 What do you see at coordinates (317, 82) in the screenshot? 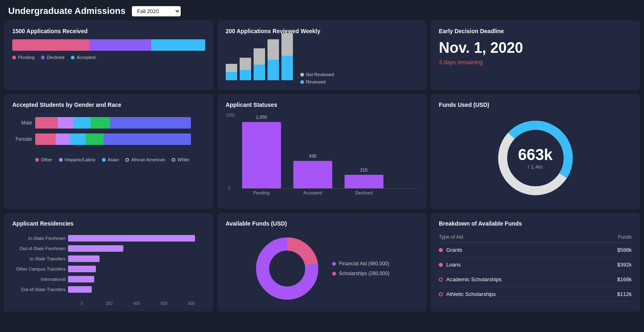
I see `legend-reviewed: Reviewed` at bounding box center [317, 82].